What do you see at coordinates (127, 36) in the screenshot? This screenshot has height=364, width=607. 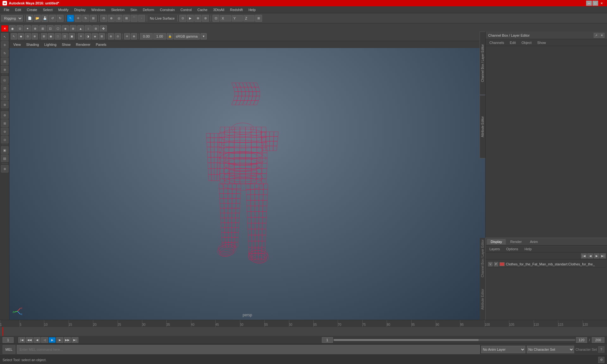 I see `vp-manip-btn: ✛` at bounding box center [127, 36].